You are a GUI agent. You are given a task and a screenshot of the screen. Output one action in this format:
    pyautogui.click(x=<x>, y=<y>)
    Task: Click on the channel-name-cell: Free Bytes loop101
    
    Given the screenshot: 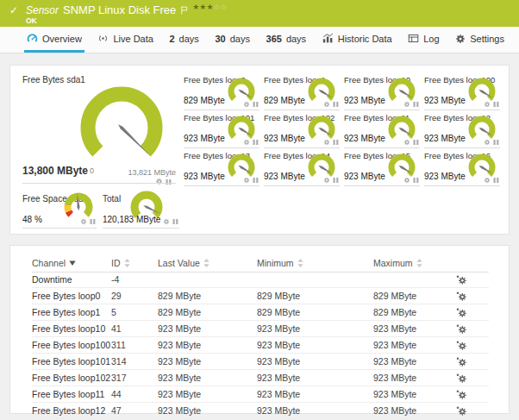 What is the action you would take?
    pyautogui.click(x=72, y=361)
    